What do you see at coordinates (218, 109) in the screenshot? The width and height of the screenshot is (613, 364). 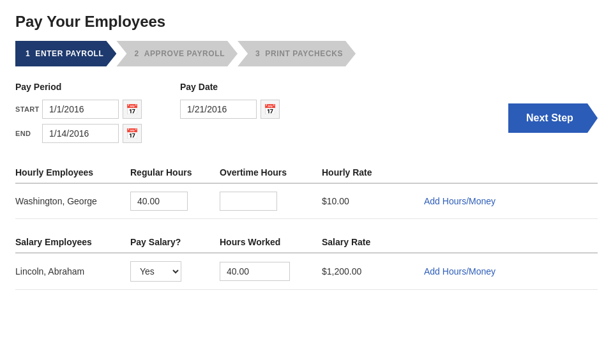 I see `pay-date-input` at bounding box center [218, 109].